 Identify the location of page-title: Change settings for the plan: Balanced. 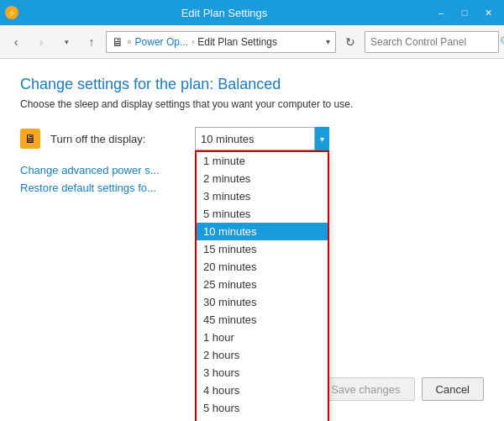
(252, 84).